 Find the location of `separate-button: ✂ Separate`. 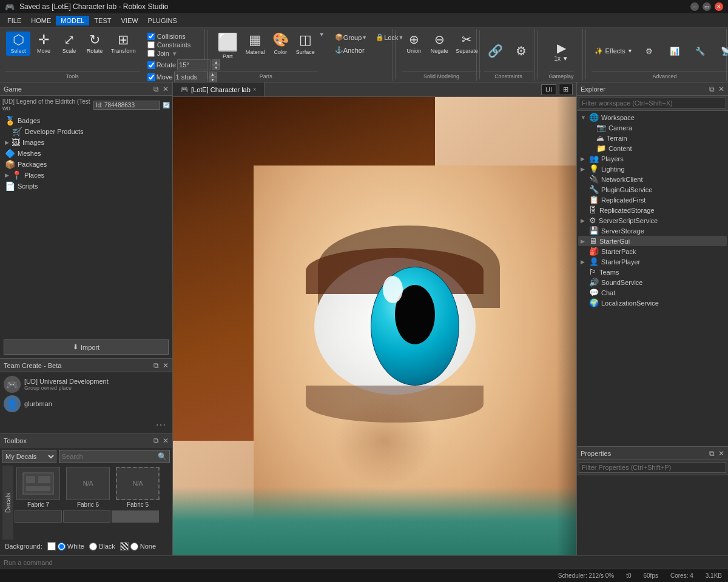

separate-button: ✂ Separate is located at coordinates (467, 43).